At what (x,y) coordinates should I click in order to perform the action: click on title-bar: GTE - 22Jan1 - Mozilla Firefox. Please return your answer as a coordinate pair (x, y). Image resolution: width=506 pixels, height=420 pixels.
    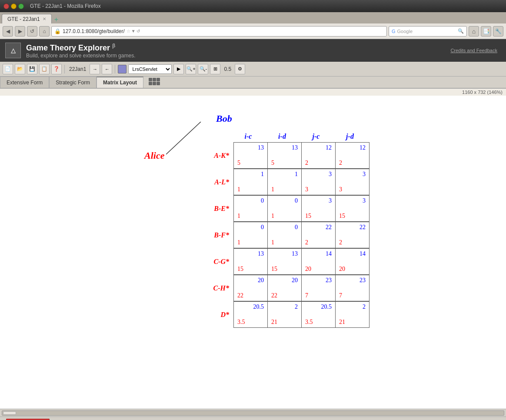
    Looking at the image, I should click on (253, 6).